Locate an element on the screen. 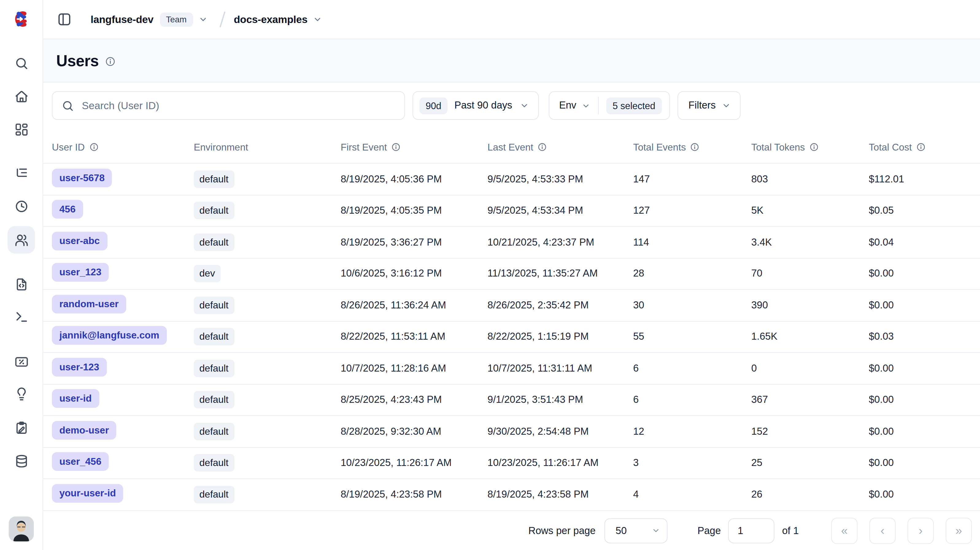  first-page-button: « is located at coordinates (845, 531).